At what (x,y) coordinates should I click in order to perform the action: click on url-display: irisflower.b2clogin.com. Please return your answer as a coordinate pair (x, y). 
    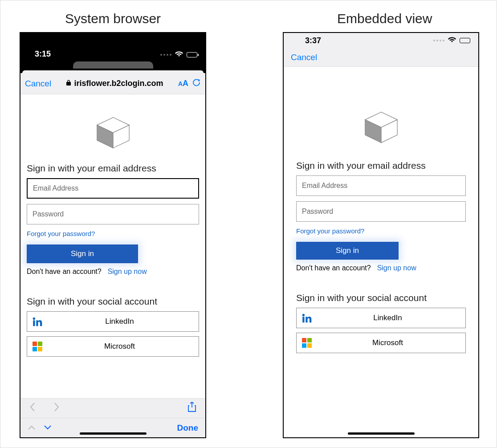
    Looking at the image, I should click on (115, 84).